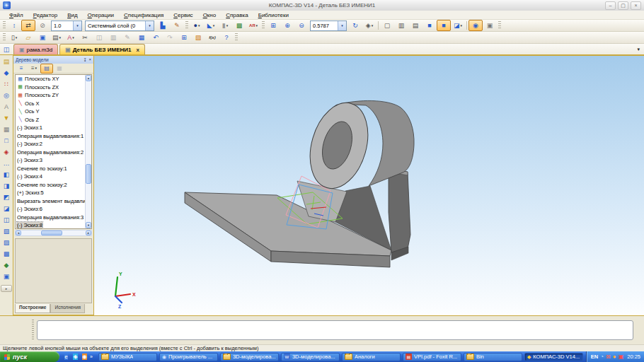 The height and width of the screenshot is (362, 644). What do you see at coordinates (6, 254) in the screenshot?
I see `rib-icon: ▩` at bounding box center [6, 254].